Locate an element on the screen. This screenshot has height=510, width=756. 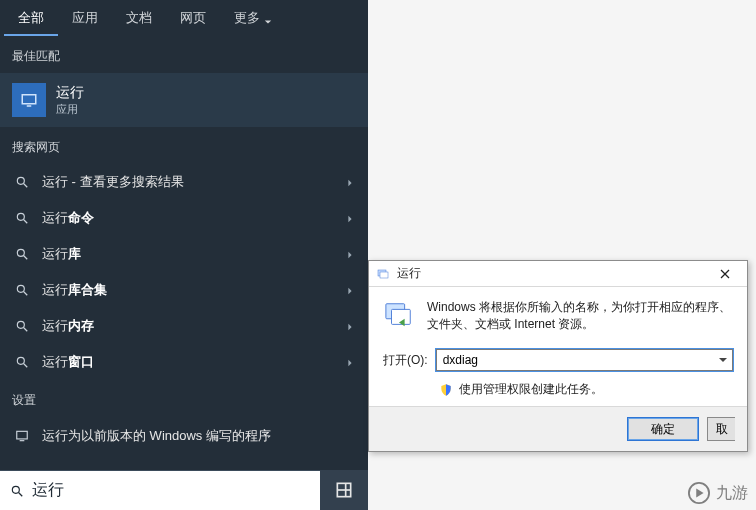
watermark: 九游 is located at coordinates (718, 493).